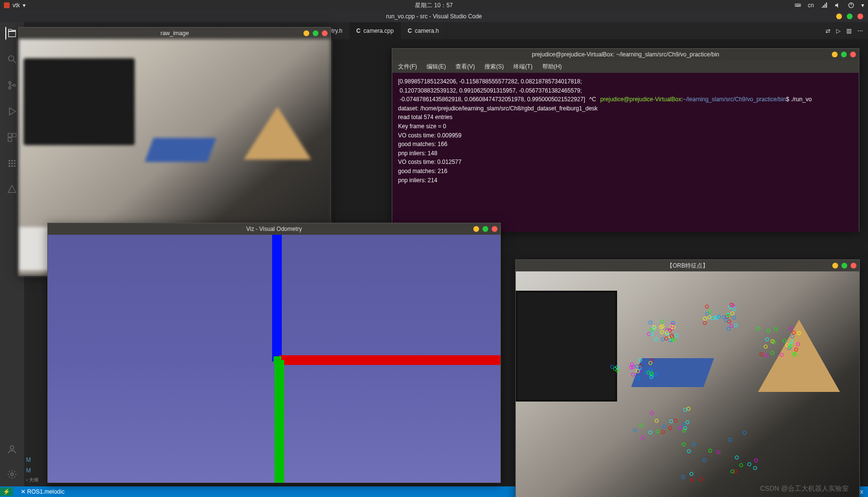  What do you see at coordinates (7, 5) in the screenshot?
I see `app-icon` at bounding box center [7, 5].